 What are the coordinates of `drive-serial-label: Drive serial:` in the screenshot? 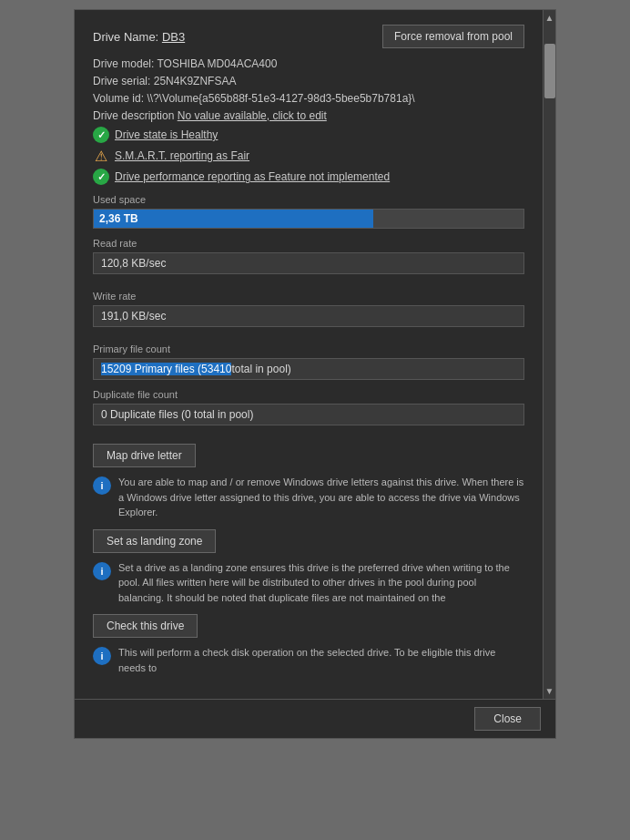 It's located at (122, 81).